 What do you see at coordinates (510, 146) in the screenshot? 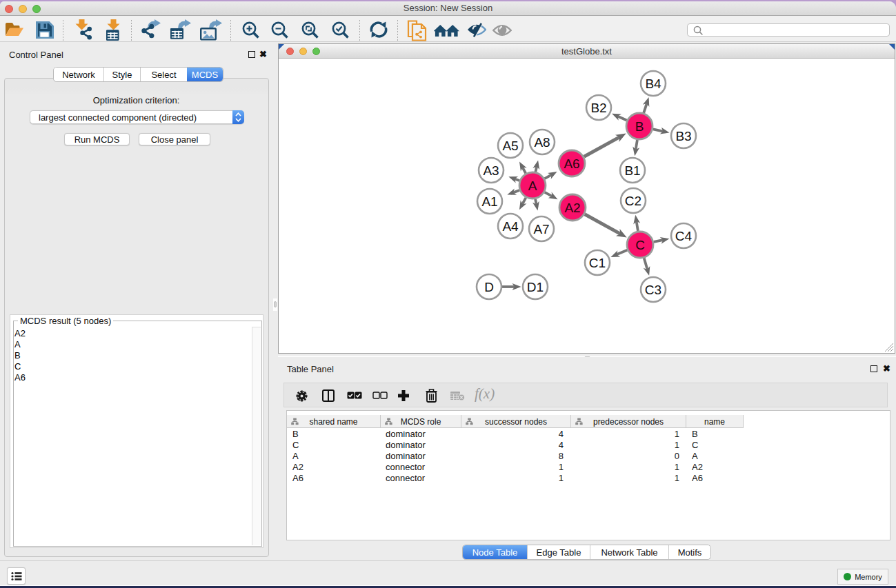
I see `svg-text: A5` at bounding box center [510, 146].